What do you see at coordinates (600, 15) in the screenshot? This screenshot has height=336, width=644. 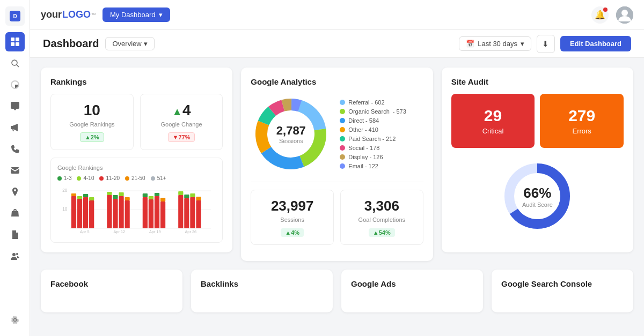 I see `notification-button: 🔔` at bounding box center [600, 15].